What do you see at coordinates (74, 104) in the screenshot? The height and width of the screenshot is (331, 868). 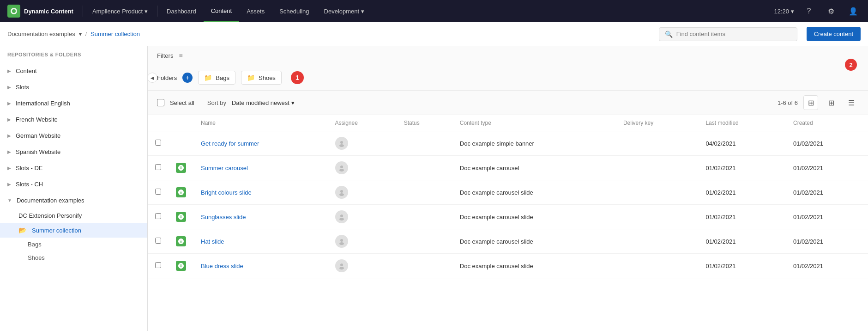 I see `sidebar-item-international-english: ▶ International English` at bounding box center [74, 104].